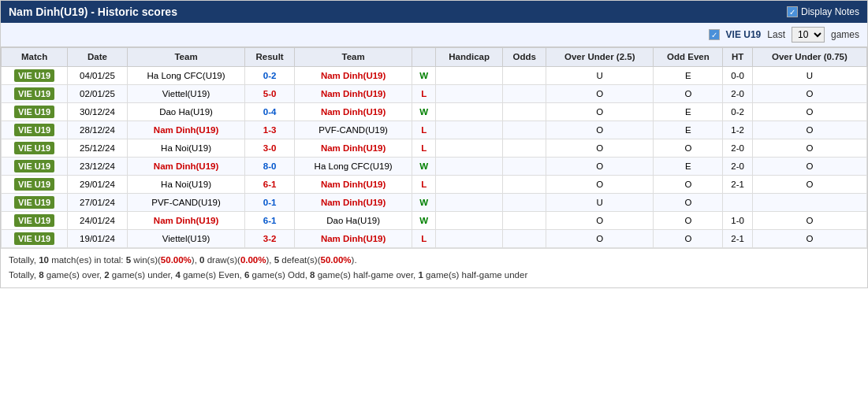 The image size is (868, 419). I want to click on cell-result: 0-4, so click(270, 112).